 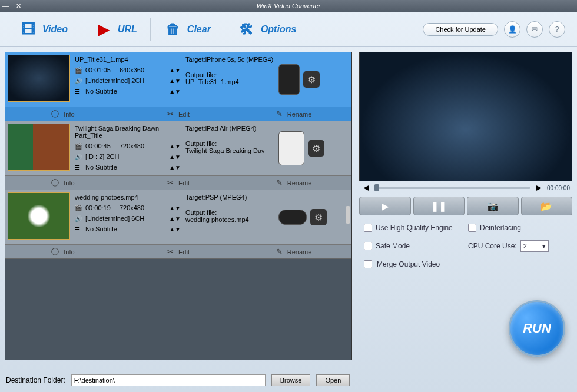 What do you see at coordinates (230, 82) in the screenshot?
I see `output-filename: UP_Title31_1.mp4` at bounding box center [230, 82].